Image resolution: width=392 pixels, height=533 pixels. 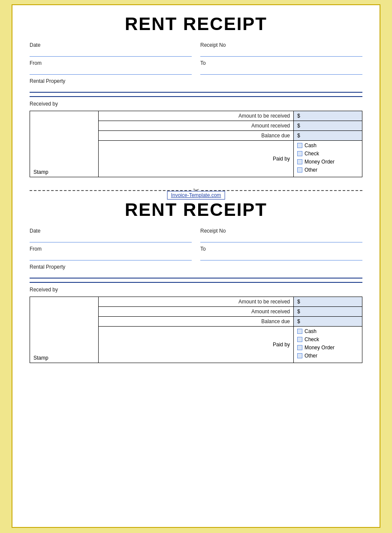 I want to click on check-checkbox, so click(x=300, y=154).